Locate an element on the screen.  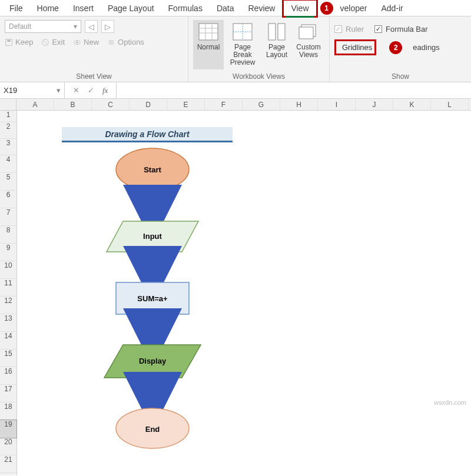
ribbon-tab-strip: File Home Insert Page Layout Formulas Da… is located at coordinates (236, 8).